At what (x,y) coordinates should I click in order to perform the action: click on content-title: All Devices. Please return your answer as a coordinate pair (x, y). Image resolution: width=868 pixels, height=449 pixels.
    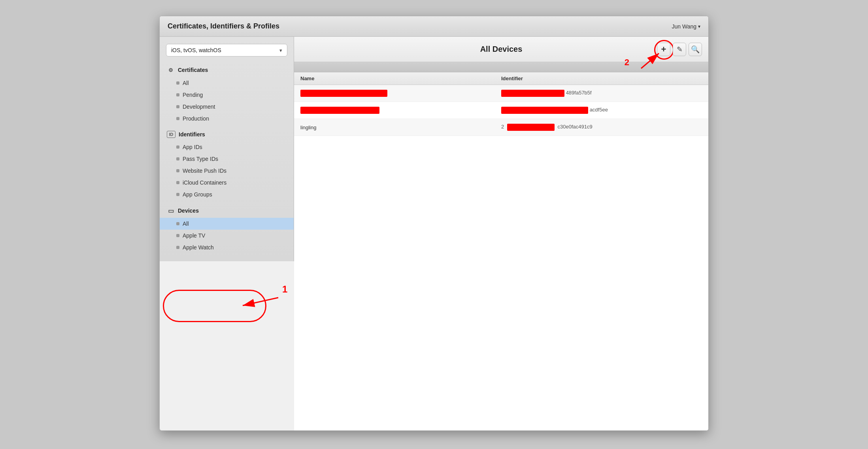
    Looking at the image, I should click on (501, 49).